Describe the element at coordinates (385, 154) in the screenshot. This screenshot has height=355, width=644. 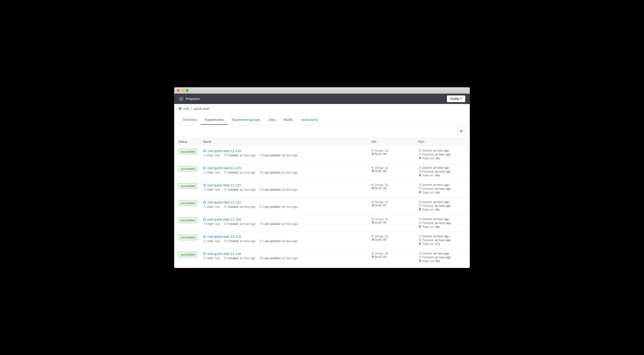
I see `build-link: 90` at that location.